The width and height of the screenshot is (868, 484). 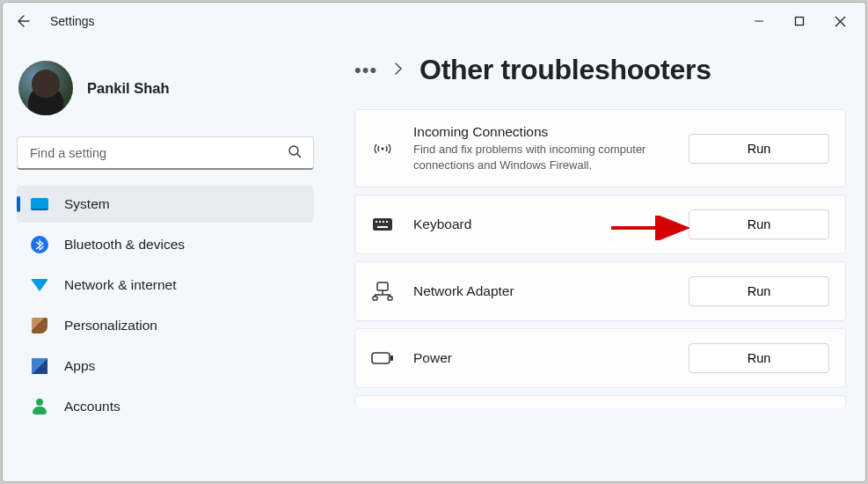 What do you see at coordinates (111, 326) in the screenshot?
I see `sidebar-item-label: Personalization` at bounding box center [111, 326].